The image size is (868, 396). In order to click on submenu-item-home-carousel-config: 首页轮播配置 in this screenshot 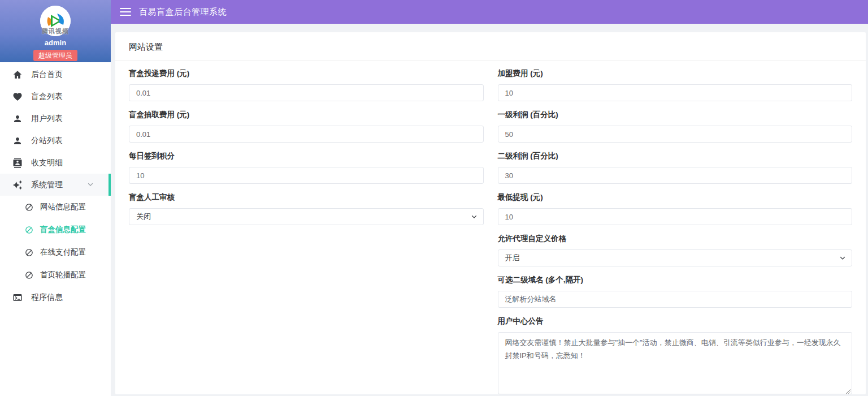, I will do `click(55, 275)`.